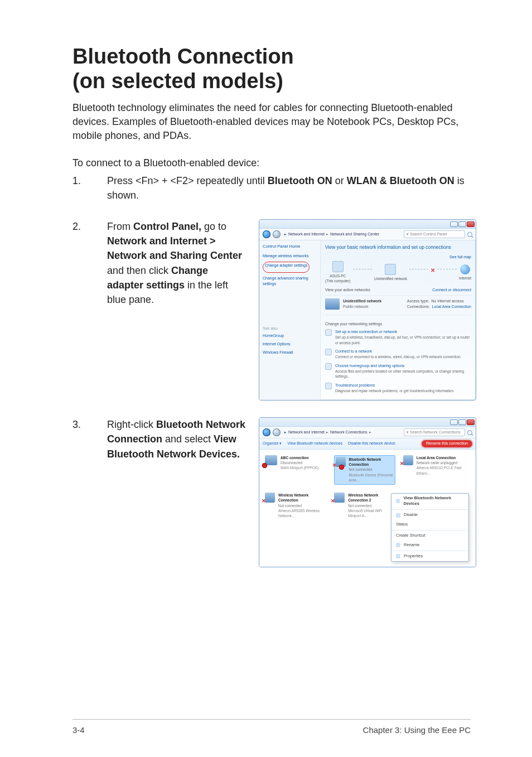  What do you see at coordinates (367, 492) in the screenshot?
I see `screenshot-network-connections: ▸Network and Internet▸Network Connection…` at bounding box center [367, 492].